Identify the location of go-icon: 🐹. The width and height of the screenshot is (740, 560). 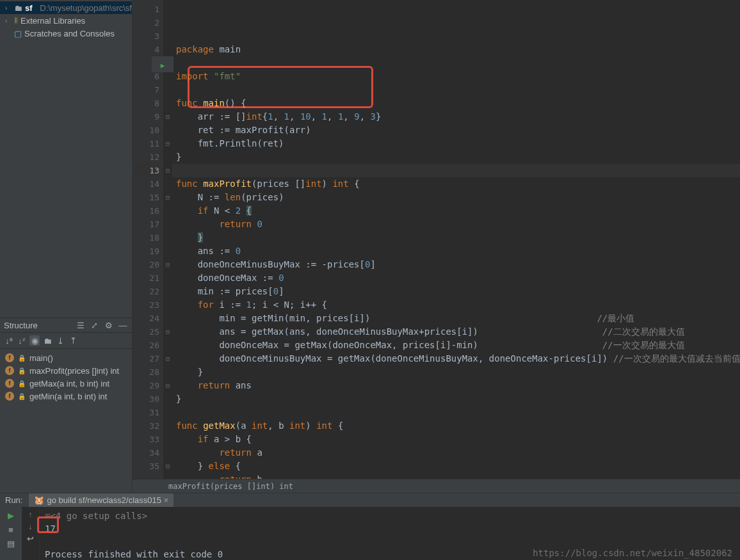
(39, 500).